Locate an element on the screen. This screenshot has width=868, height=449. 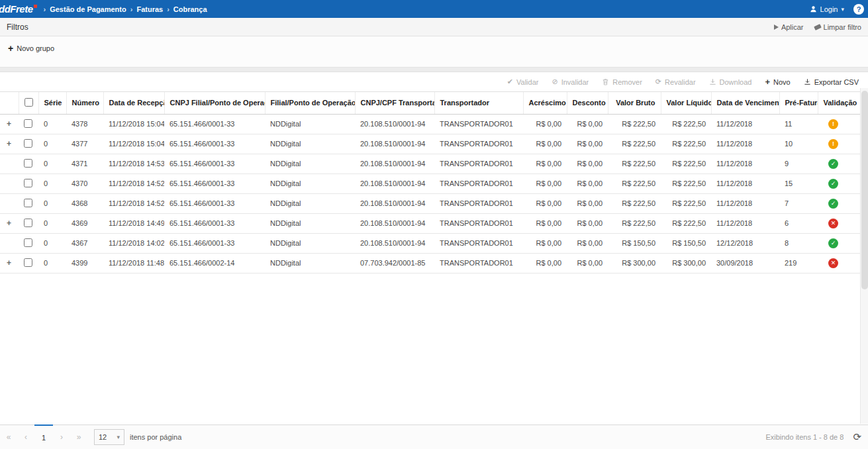
login-menu: Login ▾ is located at coordinates (827, 9).